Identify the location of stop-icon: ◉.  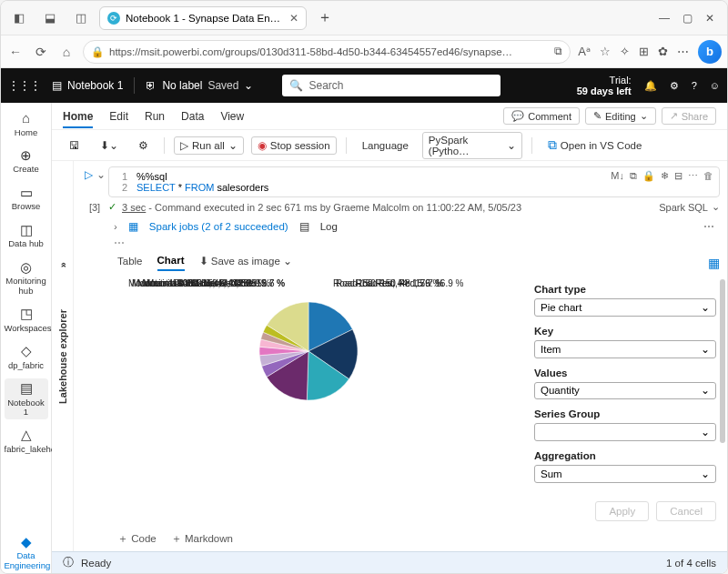
(262, 146).